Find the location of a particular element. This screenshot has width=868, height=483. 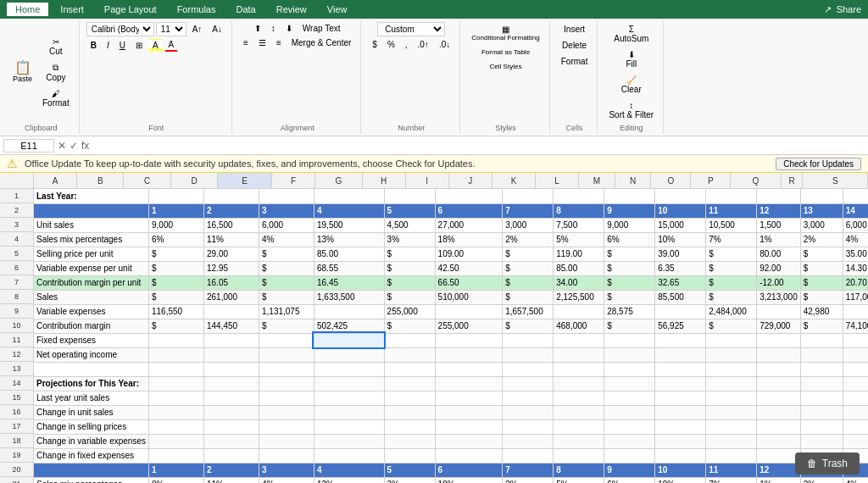

cell-K12 is located at coordinates (681, 354).